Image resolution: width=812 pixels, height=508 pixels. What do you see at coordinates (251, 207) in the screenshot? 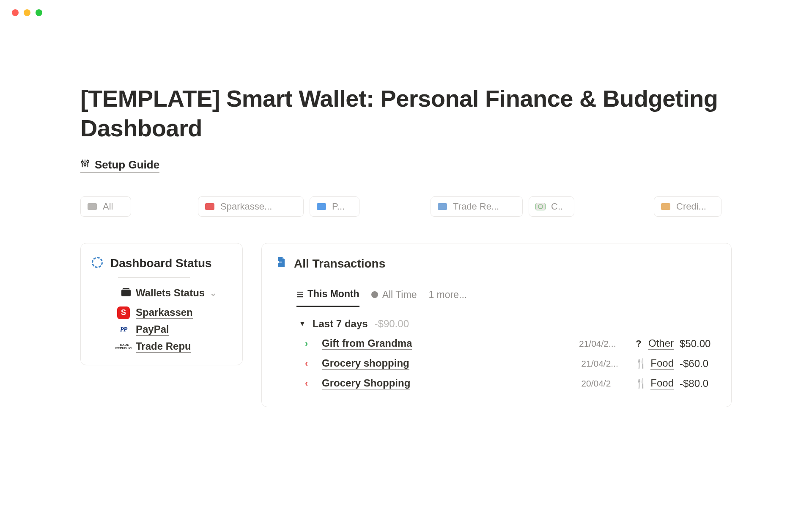
I see `wallet-tab-sparkasse: Sparkasse...` at bounding box center [251, 207].